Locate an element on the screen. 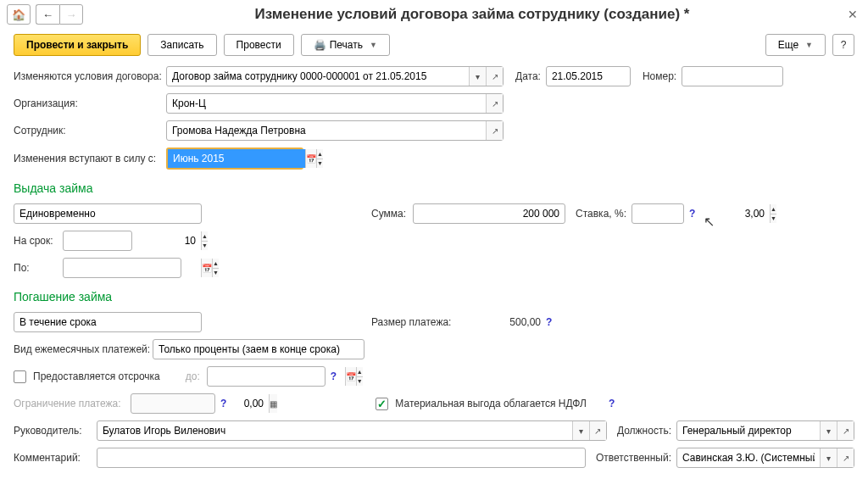 This screenshot has width=868, height=490. position-label: Должность: is located at coordinates (644, 431).